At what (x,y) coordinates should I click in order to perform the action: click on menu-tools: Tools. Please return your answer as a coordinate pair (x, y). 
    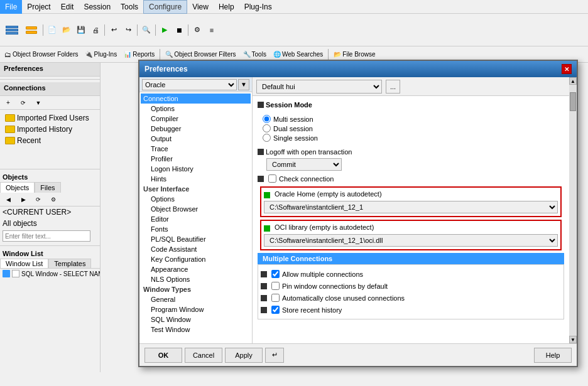
    Looking at the image, I should click on (129, 7).